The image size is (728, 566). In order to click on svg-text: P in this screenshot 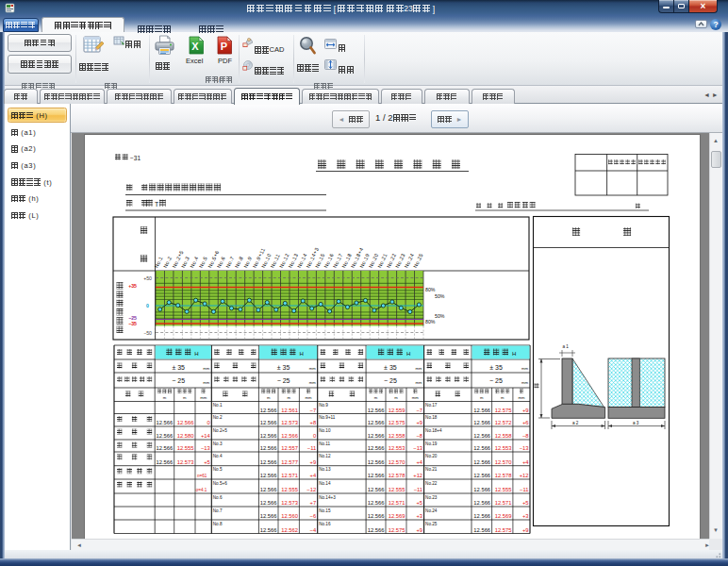, I will do `click(224, 46)`.